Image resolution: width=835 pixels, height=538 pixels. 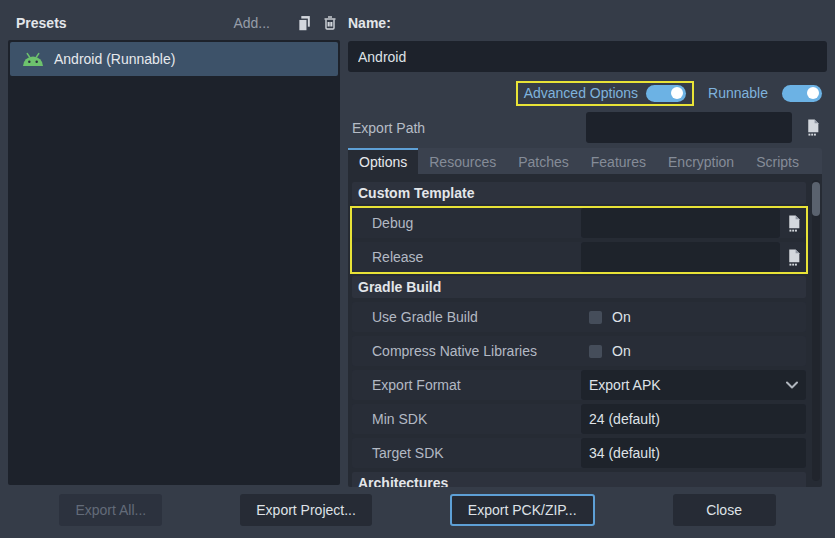 I want to click on name-label: Name:, so click(x=370, y=23).